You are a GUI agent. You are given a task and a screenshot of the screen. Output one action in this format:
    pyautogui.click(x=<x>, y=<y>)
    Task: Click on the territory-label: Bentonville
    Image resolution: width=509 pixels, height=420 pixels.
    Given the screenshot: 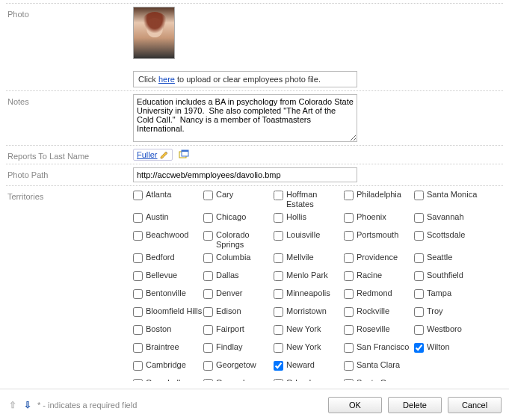 What is the action you would take?
    pyautogui.click(x=166, y=293)
    